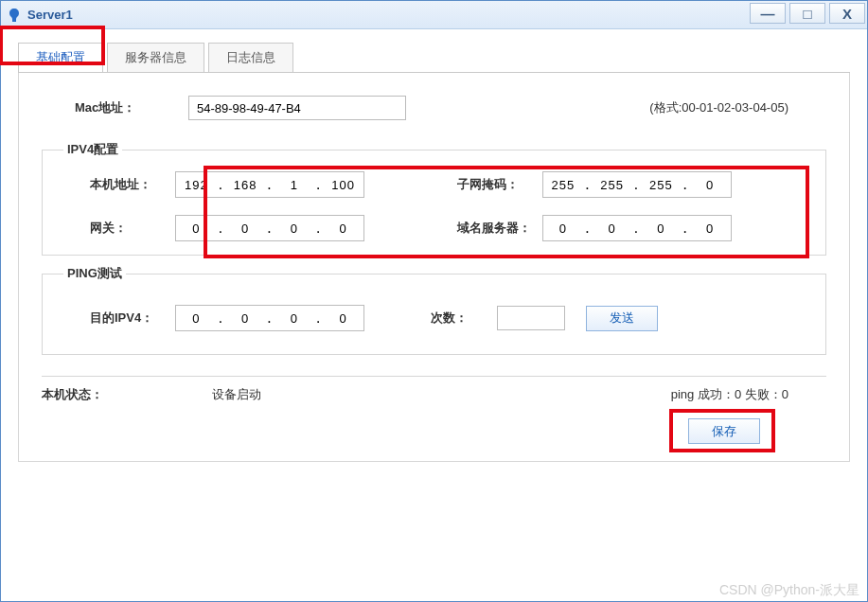 This screenshot has width=868, height=602. What do you see at coordinates (251, 57) in the screenshot?
I see `tab-log-info: 日志信息` at bounding box center [251, 57].